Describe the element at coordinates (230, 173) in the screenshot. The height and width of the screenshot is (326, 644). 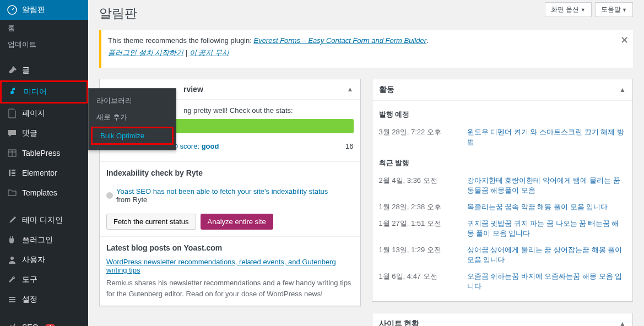
I see `indexability-title: Indexability check by Ryte` at that location.